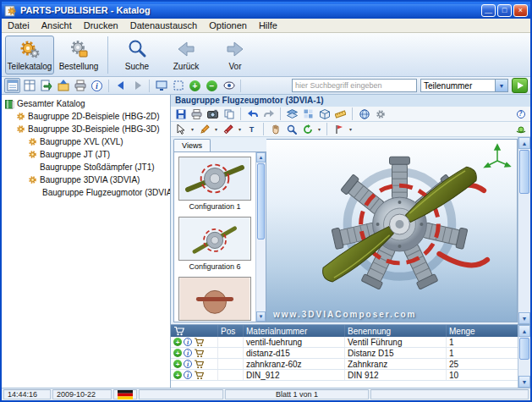  What do you see at coordinates (196, 114) in the screenshot?
I see `viewer-print-button` at bounding box center [196, 114].